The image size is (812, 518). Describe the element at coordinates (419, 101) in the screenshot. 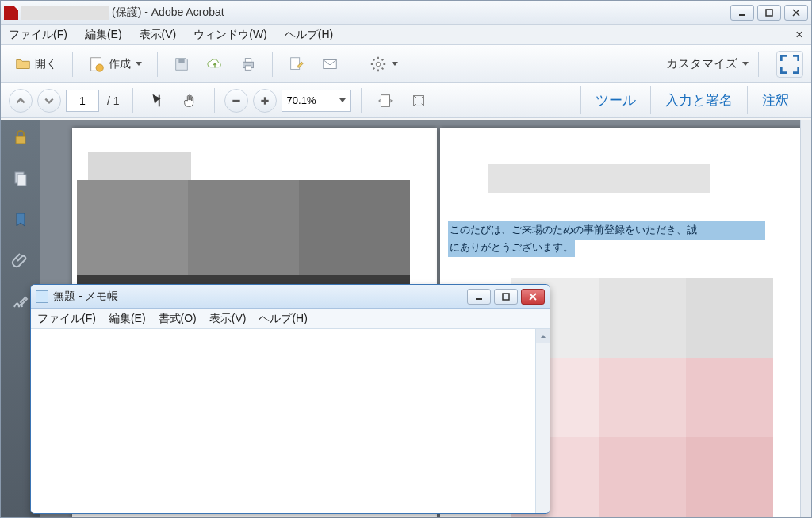

I see `fit-page-button` at that location.